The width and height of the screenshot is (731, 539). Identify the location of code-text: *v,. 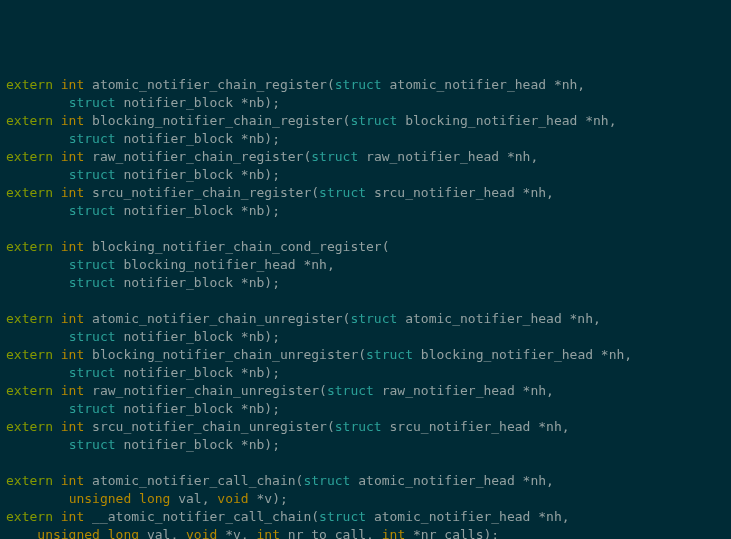
(236, 533).